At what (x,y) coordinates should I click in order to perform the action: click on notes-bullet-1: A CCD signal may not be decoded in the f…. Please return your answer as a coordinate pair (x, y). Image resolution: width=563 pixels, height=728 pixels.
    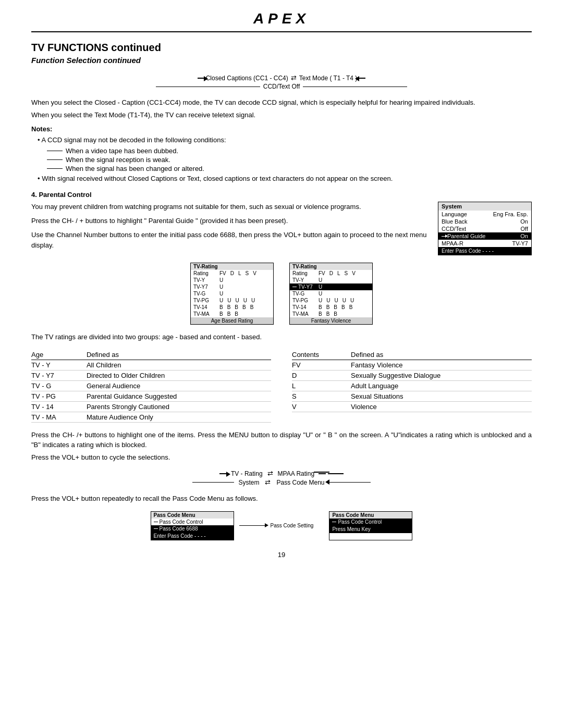
    Looking at the image, I should click on (285, 140).